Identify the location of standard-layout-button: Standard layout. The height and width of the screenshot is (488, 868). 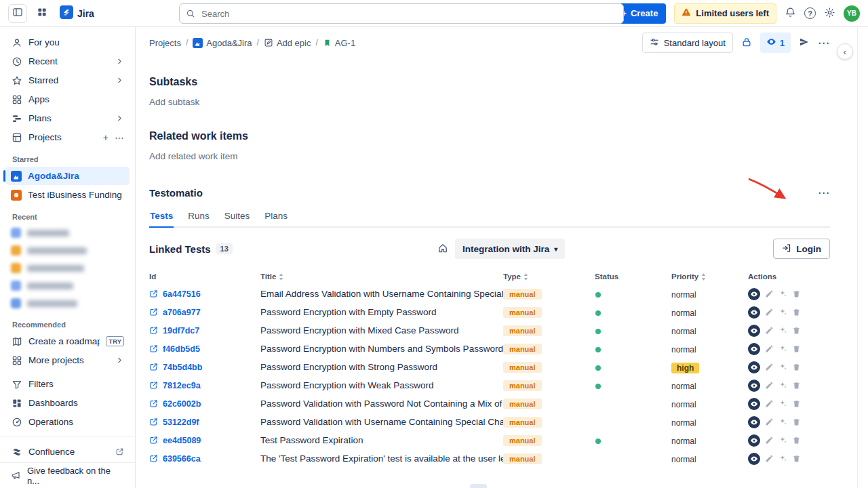
(688, 43).